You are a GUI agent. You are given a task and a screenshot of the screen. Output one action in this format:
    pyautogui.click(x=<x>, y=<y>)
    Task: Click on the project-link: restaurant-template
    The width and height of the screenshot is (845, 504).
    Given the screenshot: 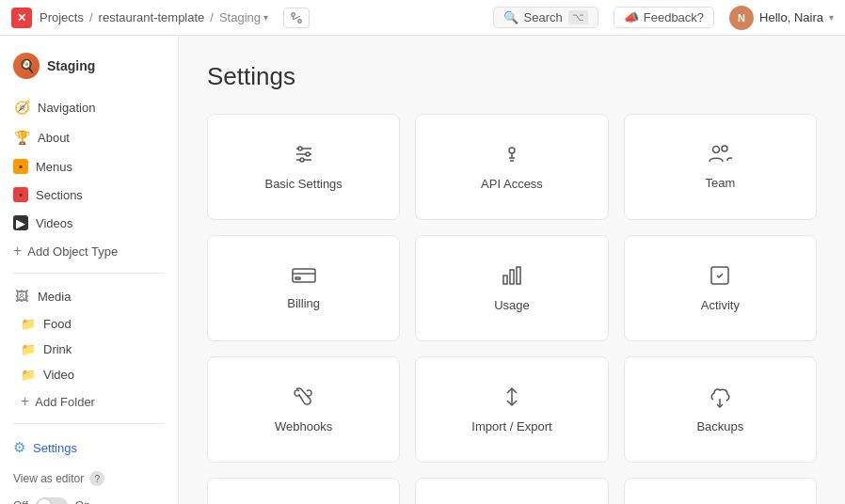 What is the action you would take?
    pyautogui.click(x=152, y=17)
    